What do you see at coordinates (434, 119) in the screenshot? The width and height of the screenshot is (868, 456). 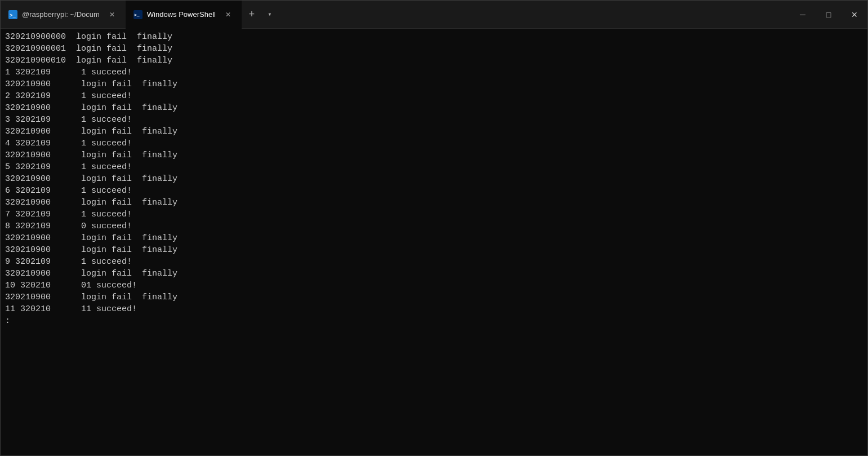 I see `terminal-line: 3 3202109 1 succeed!` at bounding box center [434, 119].